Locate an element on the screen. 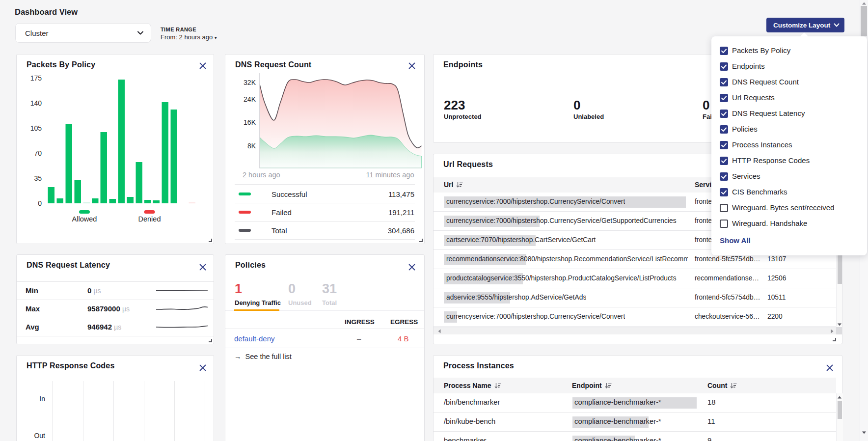  svg-text: 24K is located at coordinates (250, 99).